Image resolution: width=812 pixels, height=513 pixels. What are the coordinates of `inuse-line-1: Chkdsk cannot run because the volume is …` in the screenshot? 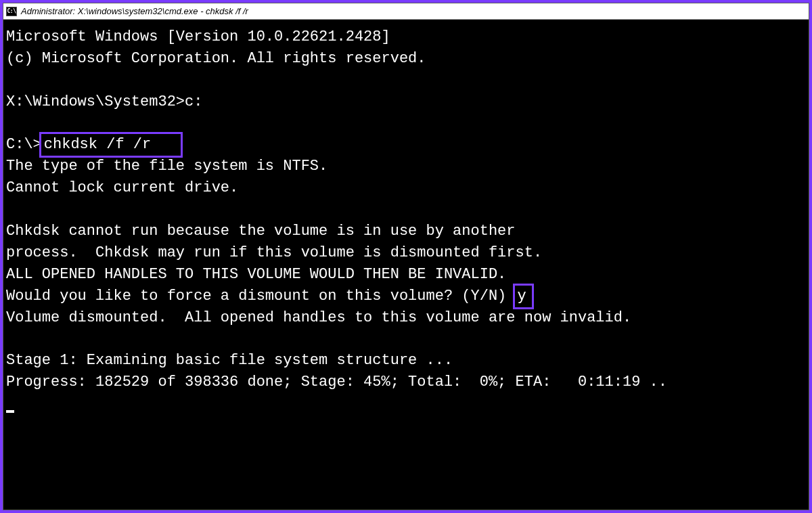 It's located at (406, 231).